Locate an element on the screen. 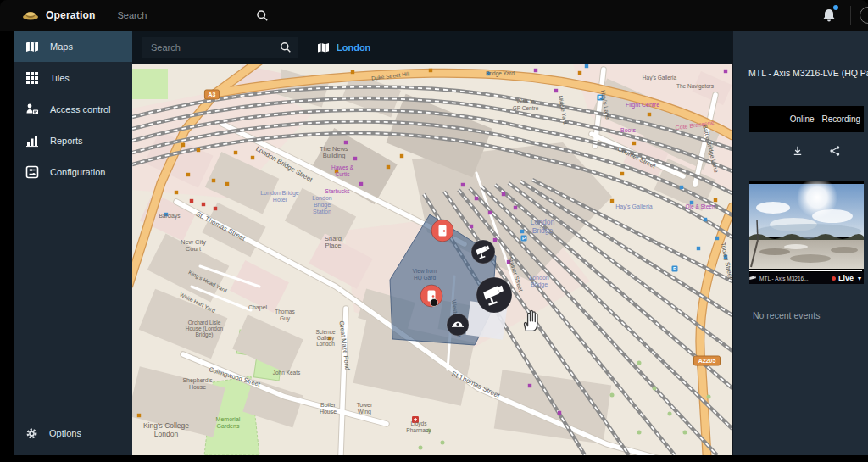 This screenshot has width=868, height=462. gear-icon is located at coordinates (32, 434).